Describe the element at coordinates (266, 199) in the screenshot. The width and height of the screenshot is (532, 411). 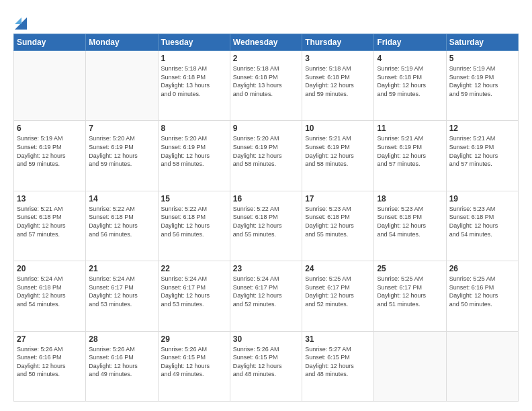
I see `day-number: 16` at that location.